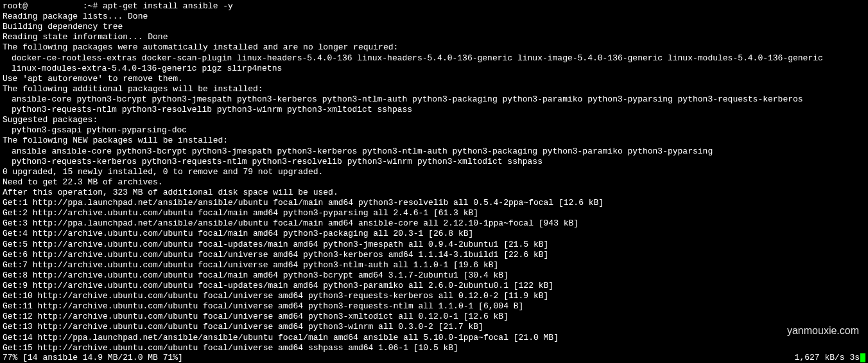  What do you see at coordinates (434, 317) in the screenshot?
I see `download-line: Get:12 http://archive.ubuntu.com/ubuntu …` at bounding box center [434, 317].